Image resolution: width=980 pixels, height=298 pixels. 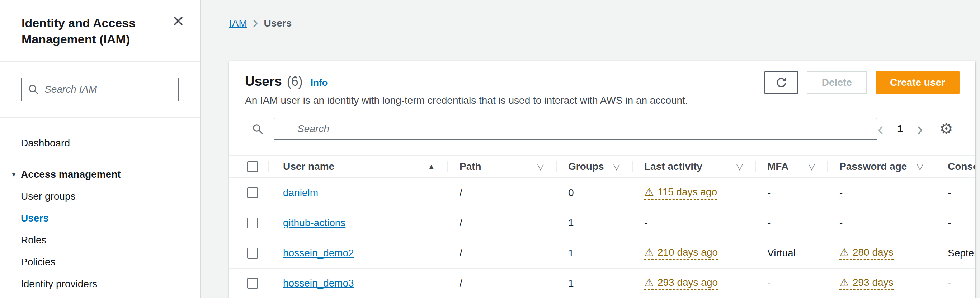 I want to click on column-header-groups: Groups ▽, so click(x=595, y=167).